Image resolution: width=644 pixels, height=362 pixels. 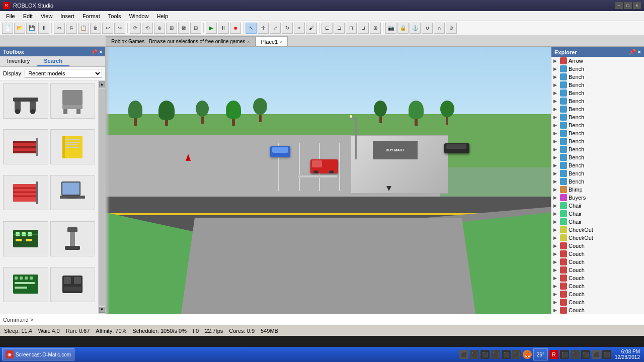 I want to click on explorer-item-couch-1: ▶ Couch, so click(x=598, y=246).